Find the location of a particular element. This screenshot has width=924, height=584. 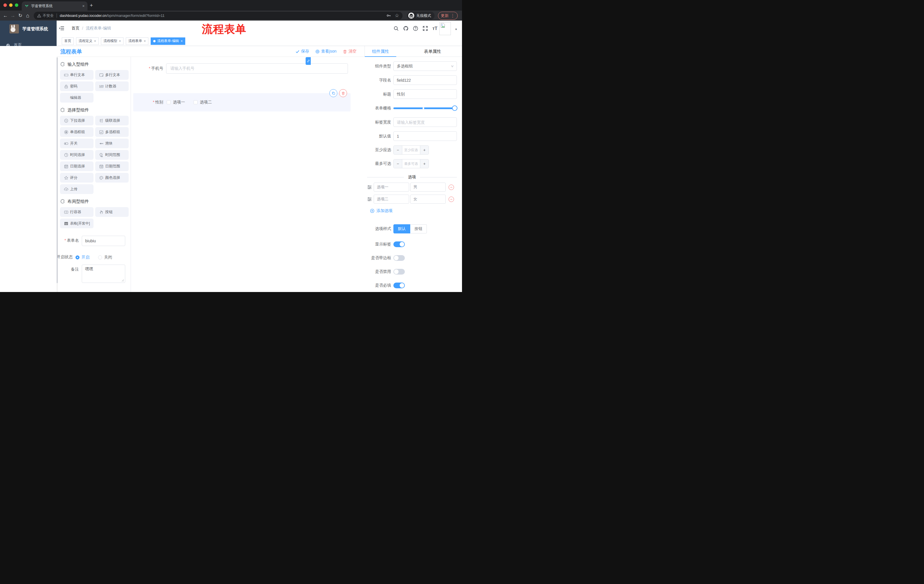

tag-process-form-edit: 流程表单-编辑× is located at coordinates (168, 41).